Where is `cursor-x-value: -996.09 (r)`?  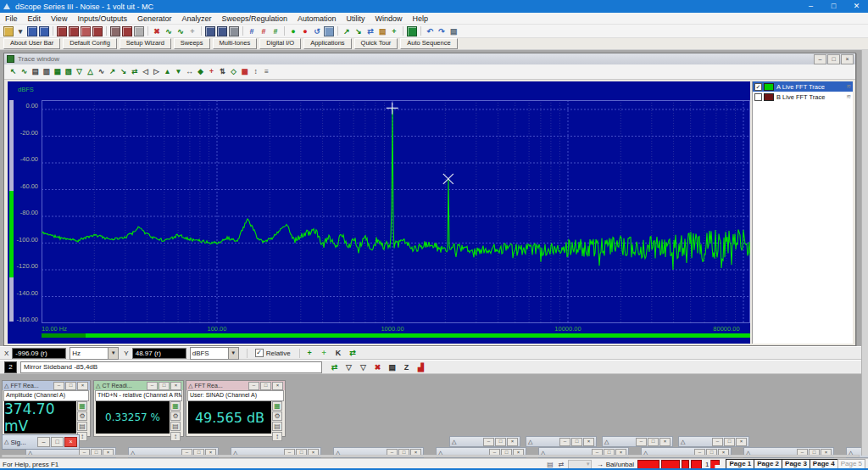
cursor-x-value: -996.09 (r) is located at coordinates (39, 353).